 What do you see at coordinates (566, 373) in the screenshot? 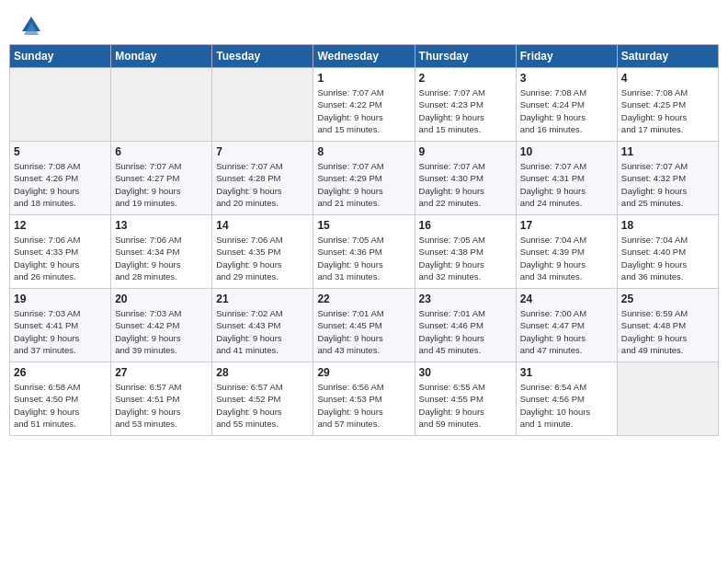
I see `day-number: 31` at bounding box center [566, 373].